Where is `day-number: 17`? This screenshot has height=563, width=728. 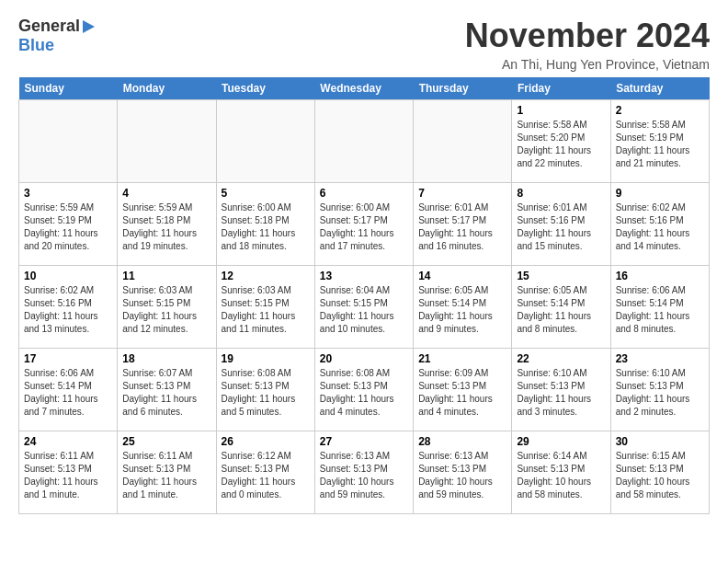
day-number: 17 is located at coordinates (68, 359).